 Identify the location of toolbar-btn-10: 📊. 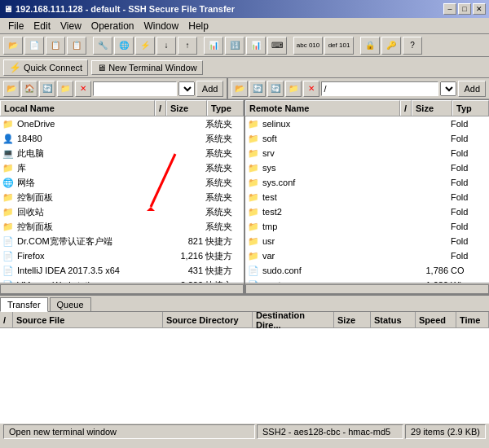
(256, 46).